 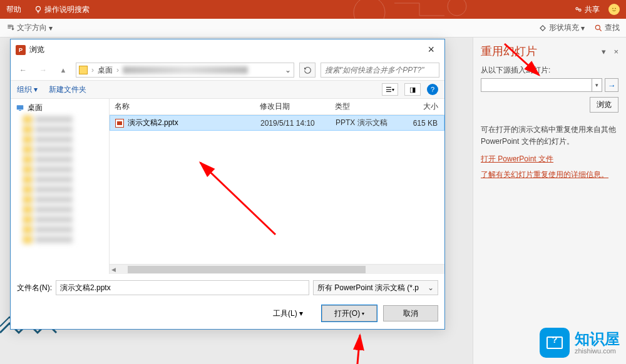 What do you see at coordinates (607, 28) in the screenshot?
I see `find-button: 查找` at bounding box center [607, 28].